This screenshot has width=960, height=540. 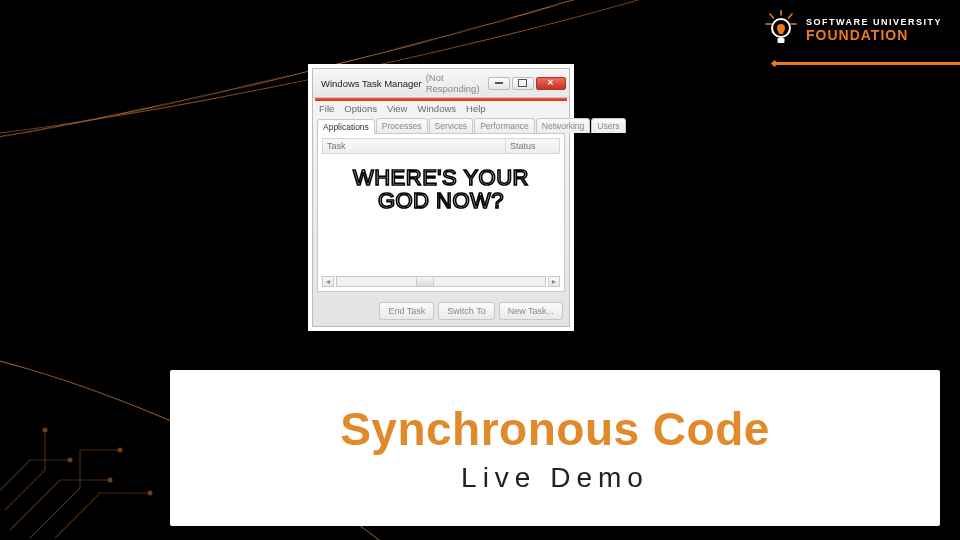 I want to click on scroll-track, so click(x=441, y=282).